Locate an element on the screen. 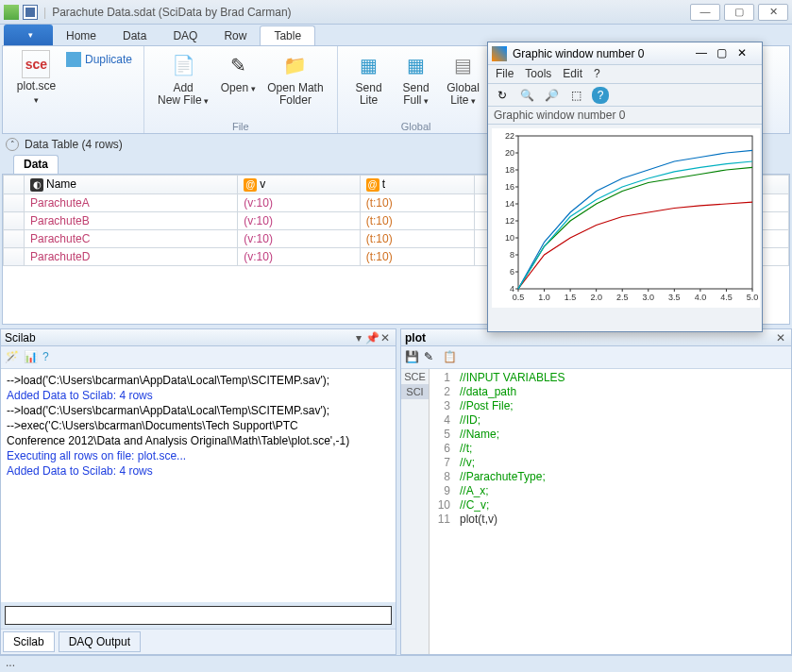  tab-daq: DAQ is located at coordinates (185, 36).